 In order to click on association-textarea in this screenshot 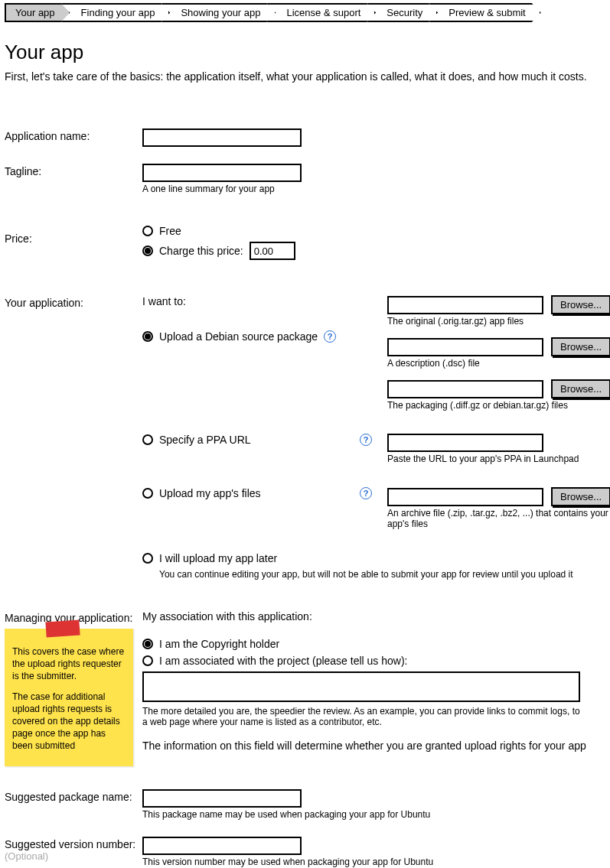, I will do `click(361, 687)`.